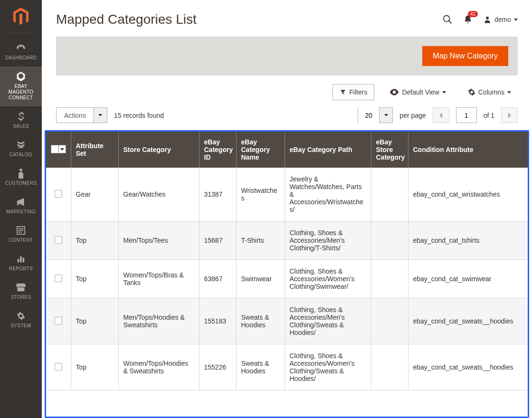 Image resolution: width=532 pixels, height=418 pixels. What do you see at coordinates (21, 230) in the screenshot?
I see `content-icon` at bounding box center [21, 230].